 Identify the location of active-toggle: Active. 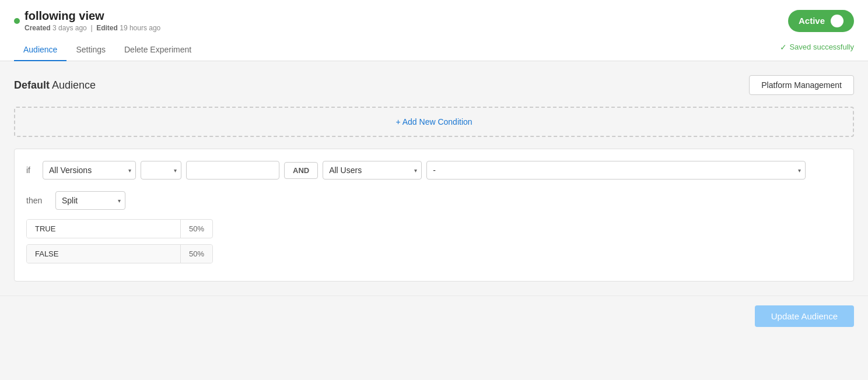
(821, 21).